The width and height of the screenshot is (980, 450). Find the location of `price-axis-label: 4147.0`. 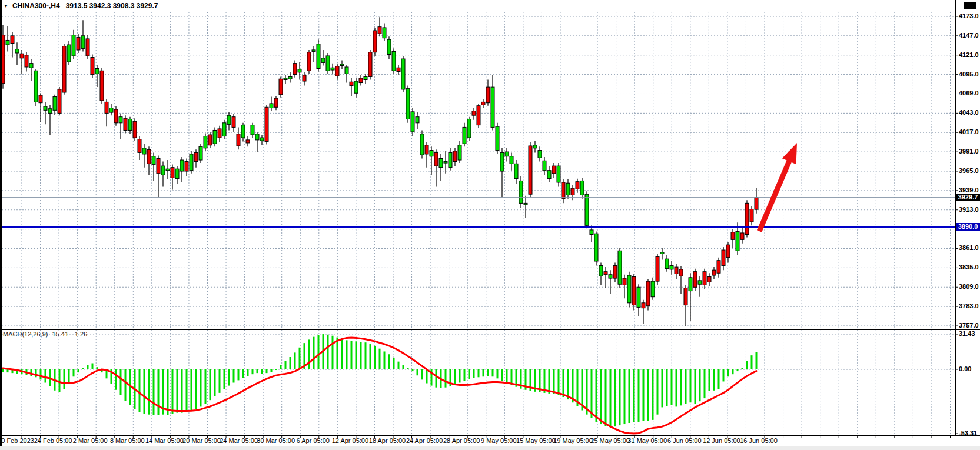

price-axis-label: 4147.0 is located at coordinates (969, 35).